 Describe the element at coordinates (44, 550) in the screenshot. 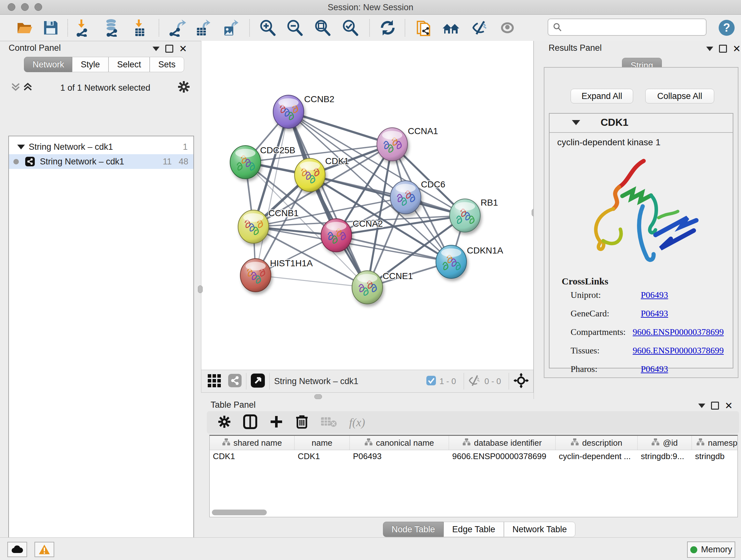

I see `warning-status-button` at that location.